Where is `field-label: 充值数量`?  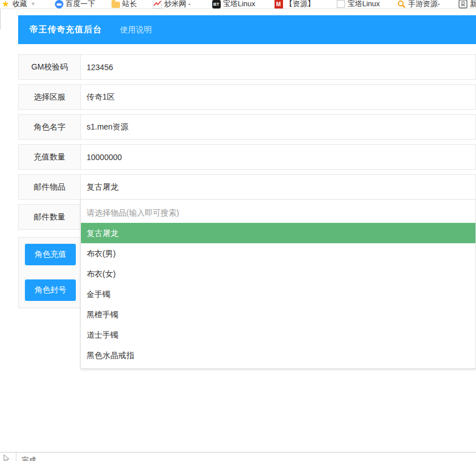 field-label: 充值数量 is located at coordinates (50, 157).